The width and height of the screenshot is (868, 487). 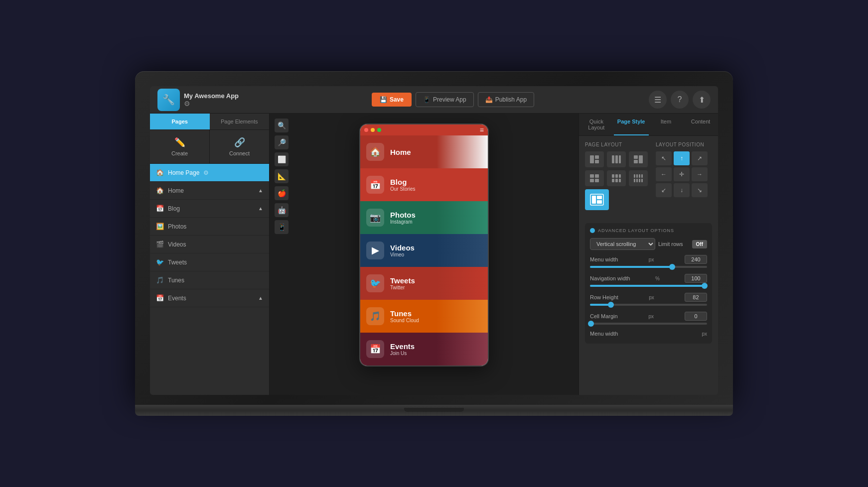 What do you see at coordinates (664, 158) in the screenshot?
I see `pos-btn-top-left: ↖` at bounding box center [664, 158].